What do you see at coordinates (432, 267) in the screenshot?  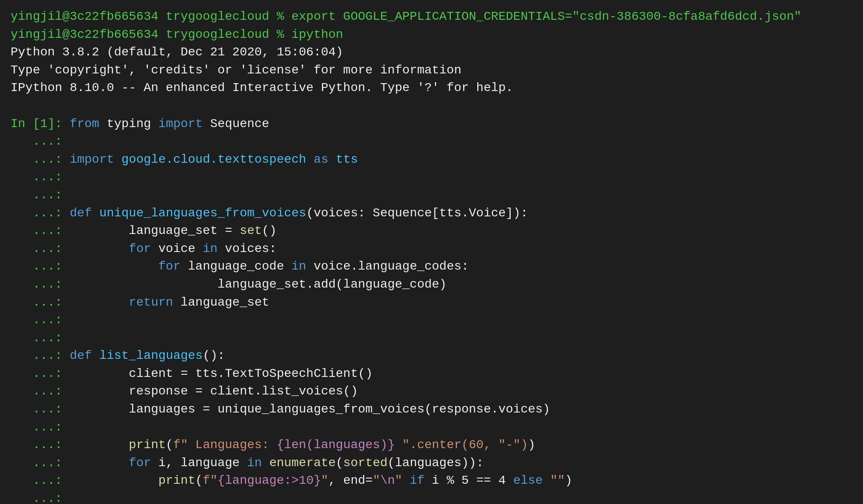 I see `code-line-for-langcode: ...: for language_code in voice.language…` at bounding box center [432, 267].